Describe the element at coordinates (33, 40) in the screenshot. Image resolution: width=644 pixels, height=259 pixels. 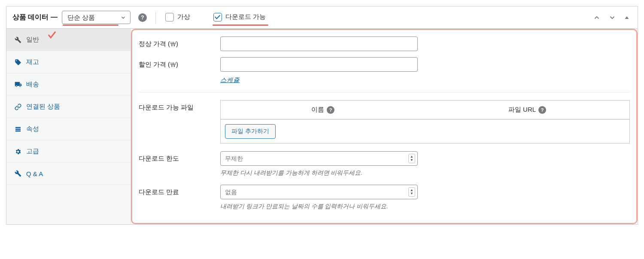
I see `sidebar-item-label: 일반` at that location.